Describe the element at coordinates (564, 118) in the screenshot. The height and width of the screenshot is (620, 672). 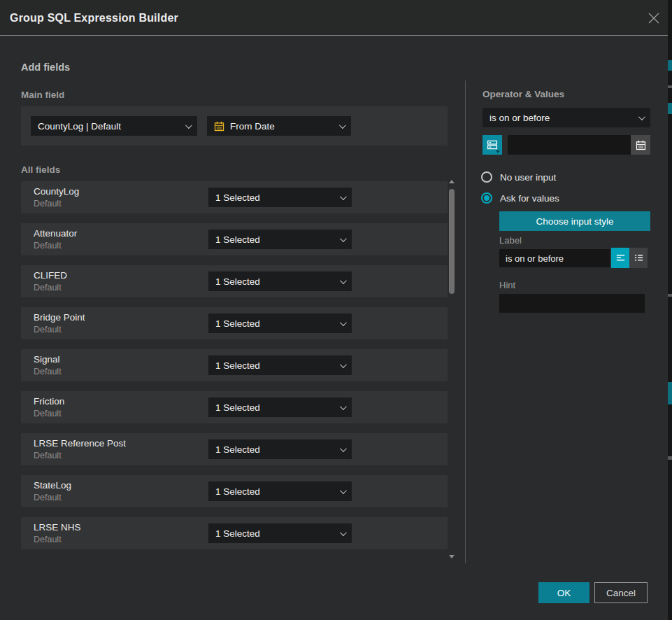
I see `operator-select-value: is on or before` at that location.